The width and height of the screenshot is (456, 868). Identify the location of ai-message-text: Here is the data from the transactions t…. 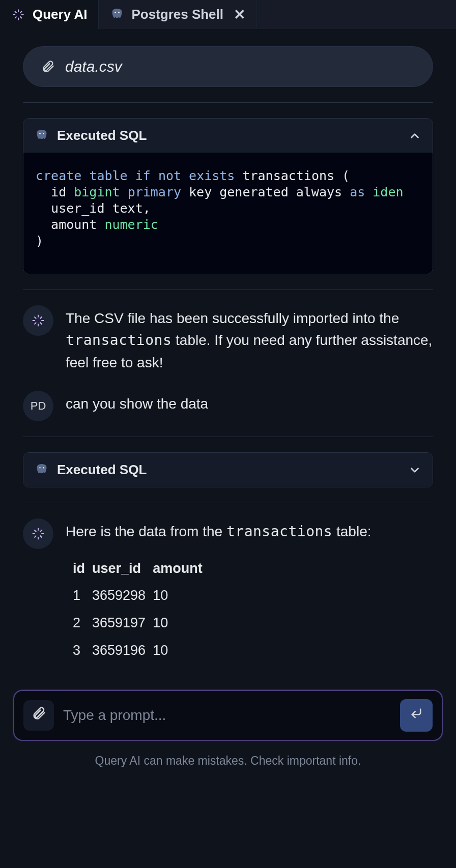
(249, 593).